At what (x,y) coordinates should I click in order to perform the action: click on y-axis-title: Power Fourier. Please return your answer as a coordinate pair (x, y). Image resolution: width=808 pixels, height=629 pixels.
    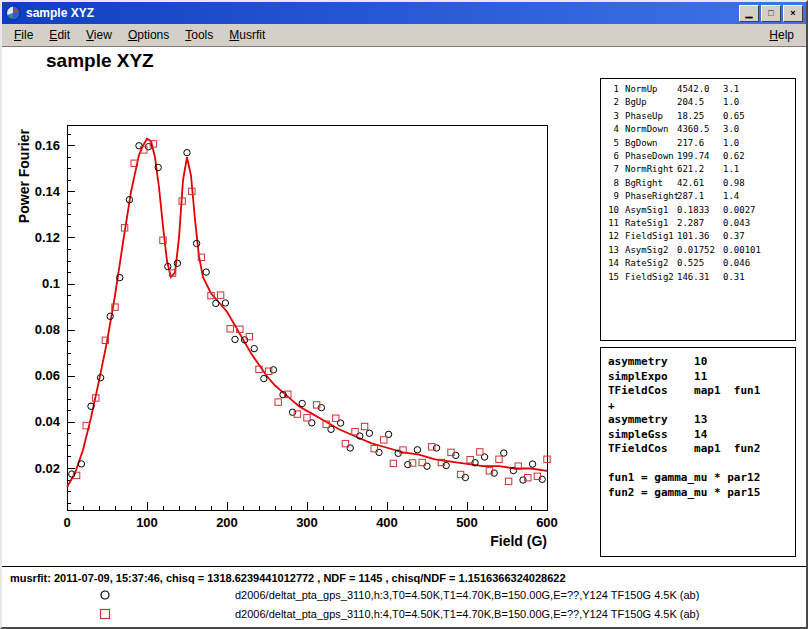
    Looking at the image, I should click on (24, 176).